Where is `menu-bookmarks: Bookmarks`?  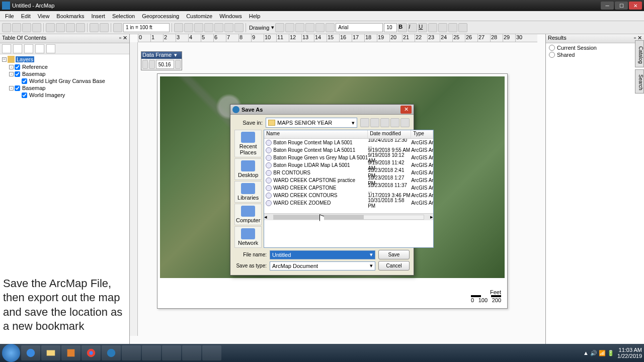 menu-bookmarks: Bookmarks is located at coordinates (70, 16).